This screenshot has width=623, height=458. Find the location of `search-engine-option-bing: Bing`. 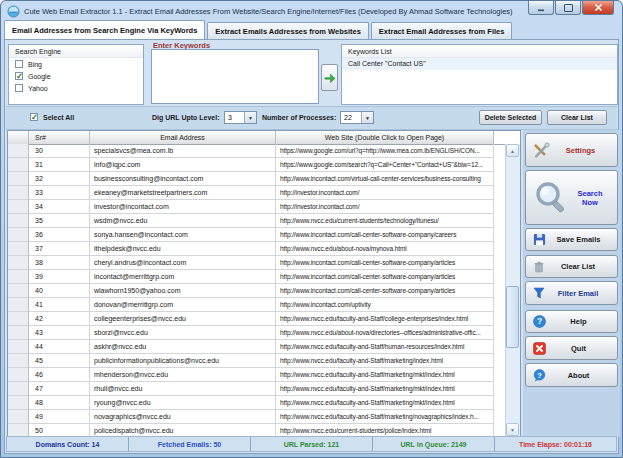

search-engine-option-bing: Bing is located at coordinates (76, 64).